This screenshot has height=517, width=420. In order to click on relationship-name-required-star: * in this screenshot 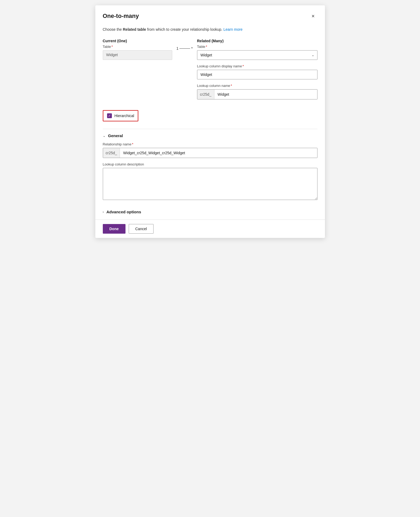, I will do `click(132, 144)`.